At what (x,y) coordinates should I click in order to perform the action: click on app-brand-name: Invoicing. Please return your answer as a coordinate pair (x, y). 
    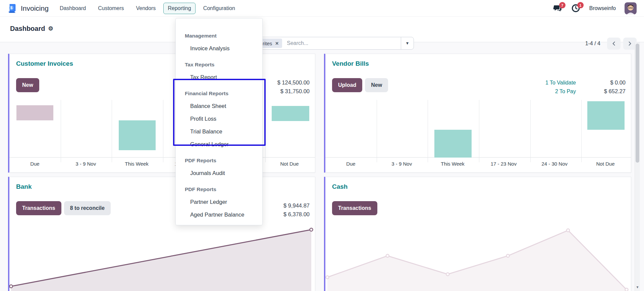
    Looking at the image, I should click on (35, 8).